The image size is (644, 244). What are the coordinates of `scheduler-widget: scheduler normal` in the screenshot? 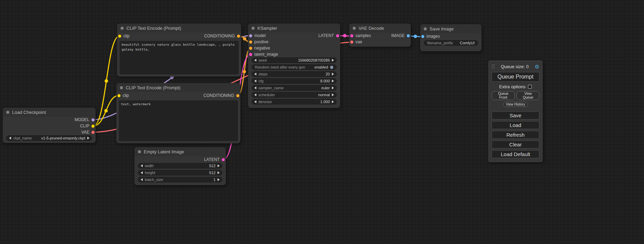 It's located at (294, 95).